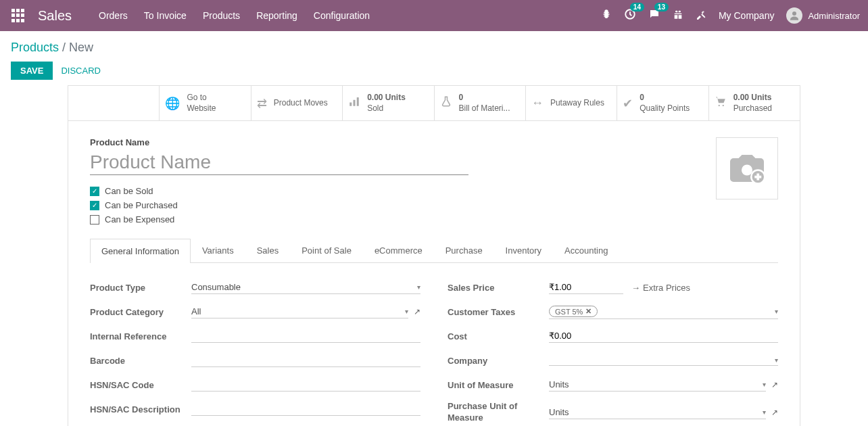 The height and width of the screenshot is (426, 868). What do you see at coordinates (572, 103) in the screenshot?
I see `stat-putaway: ↔ Putaway Rules` at bounding box center [572, 103].